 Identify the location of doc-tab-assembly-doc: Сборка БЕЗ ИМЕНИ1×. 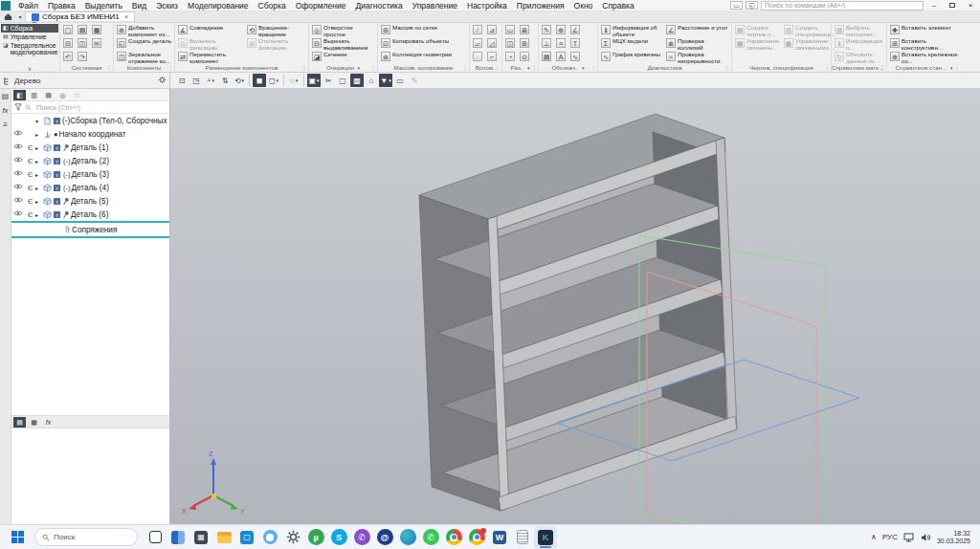
(80, 16).